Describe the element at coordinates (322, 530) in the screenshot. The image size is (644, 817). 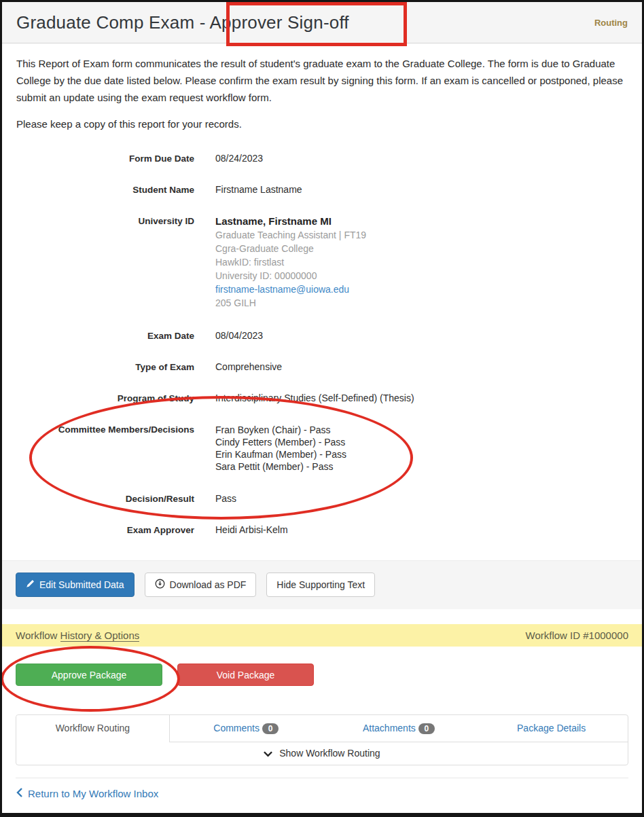
I see `form-row-exam-approver: Exam Approver Heidi Arbisi-Kelm` at that location.